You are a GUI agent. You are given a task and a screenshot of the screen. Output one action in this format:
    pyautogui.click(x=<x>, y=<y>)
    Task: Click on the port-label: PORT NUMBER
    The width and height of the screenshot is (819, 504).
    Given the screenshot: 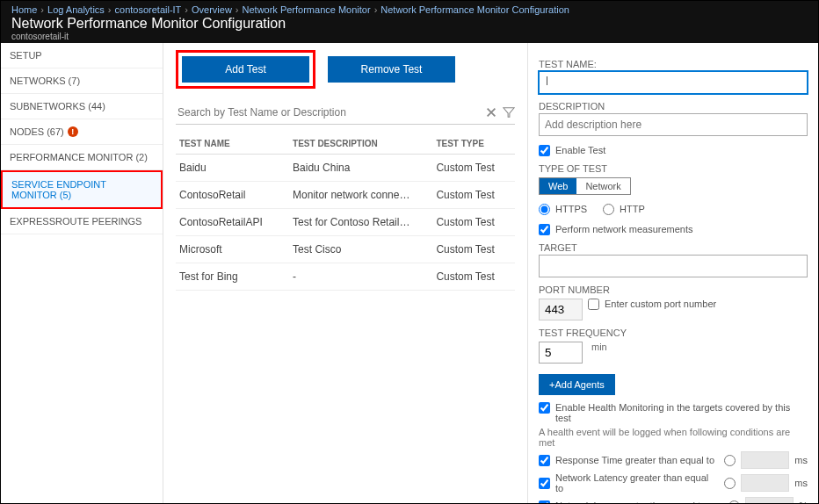 What is the action you would take?
    pyautogui.click(x=673, y=290)
    